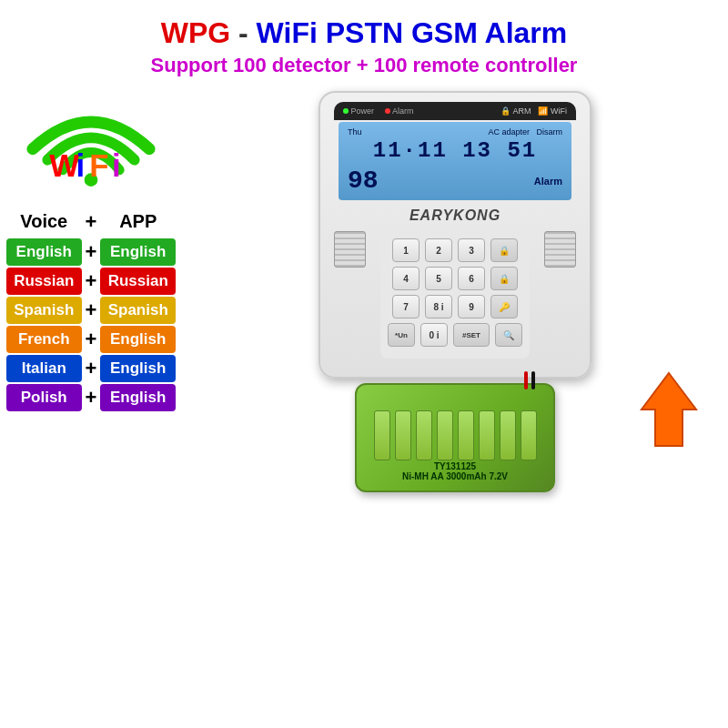 The image size is (728, 728). I want to click on lang-voice-polish: Polish, so click(44, 398).